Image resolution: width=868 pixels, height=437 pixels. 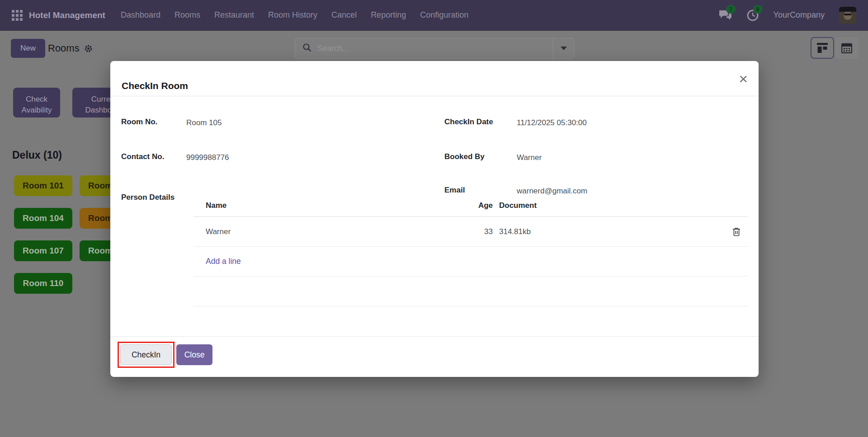 What do you see at coordinates (434, 357) in the screenshot?
I see `dialog-footer: CheckIn Close` at bounding box center [434, 357].